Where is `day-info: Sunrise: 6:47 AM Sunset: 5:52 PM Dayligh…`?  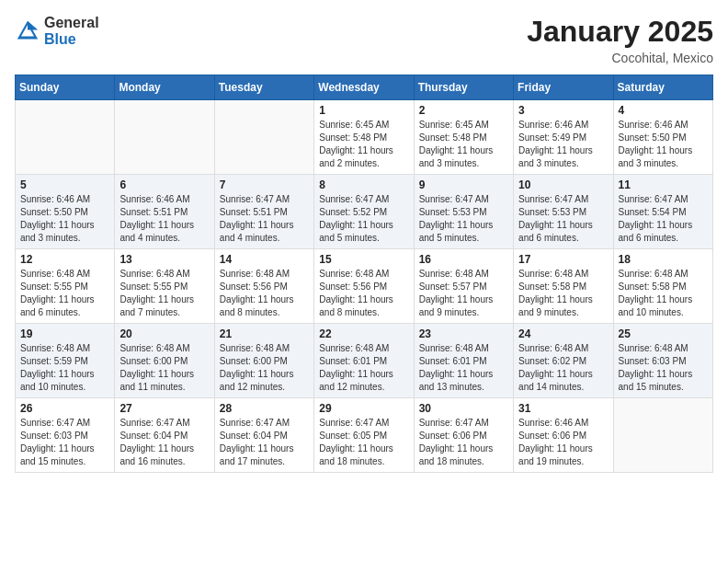
day-info: Sunrise: 6:47 AM Sunset: 5:52 PM Dayligh… is located at coordinates (364, 219).